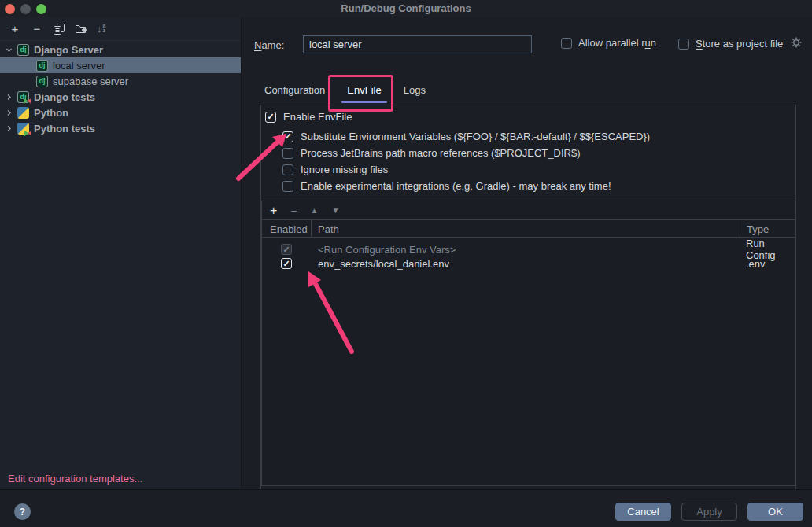 This screenshot has height=527, width=812. What do you see at coordinates (65, 129) in the screenshot?
I see `tree-item-label: Python tests` at bounding box center [65, 129].